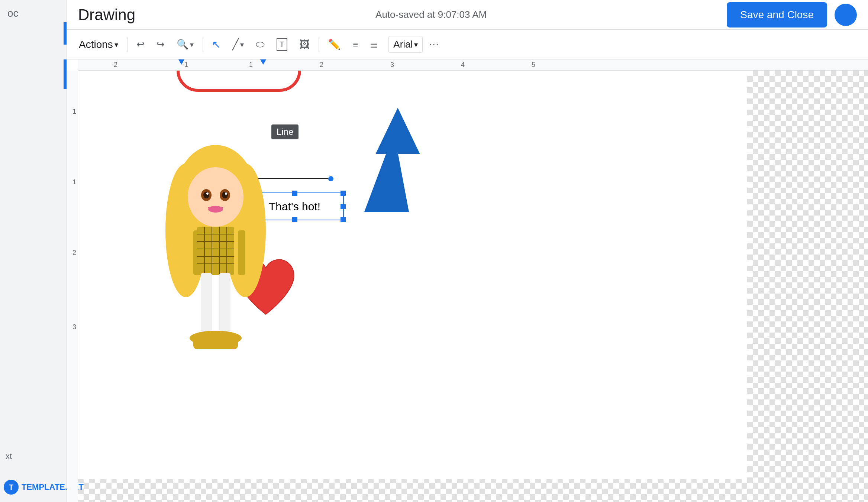  What do you see at coordinates (11, 487) in the screenshot?
I see `templatenet-logo: T` at bounding box center [11, 487].